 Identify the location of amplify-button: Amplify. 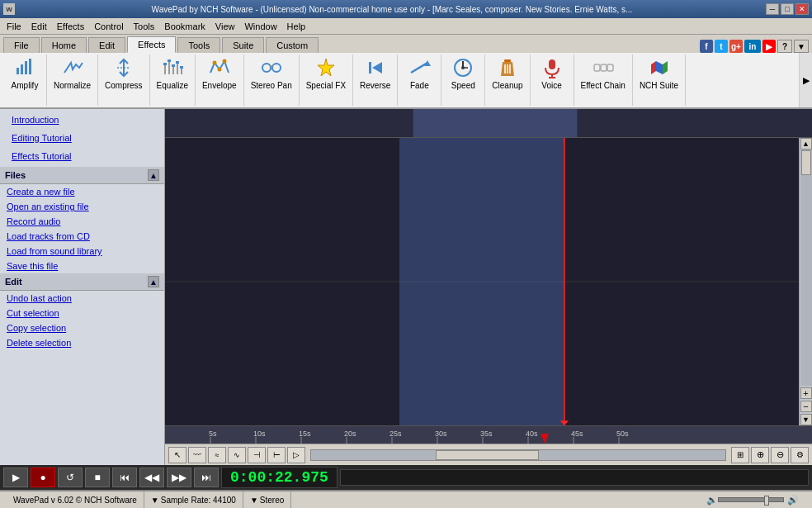
(25, 73).